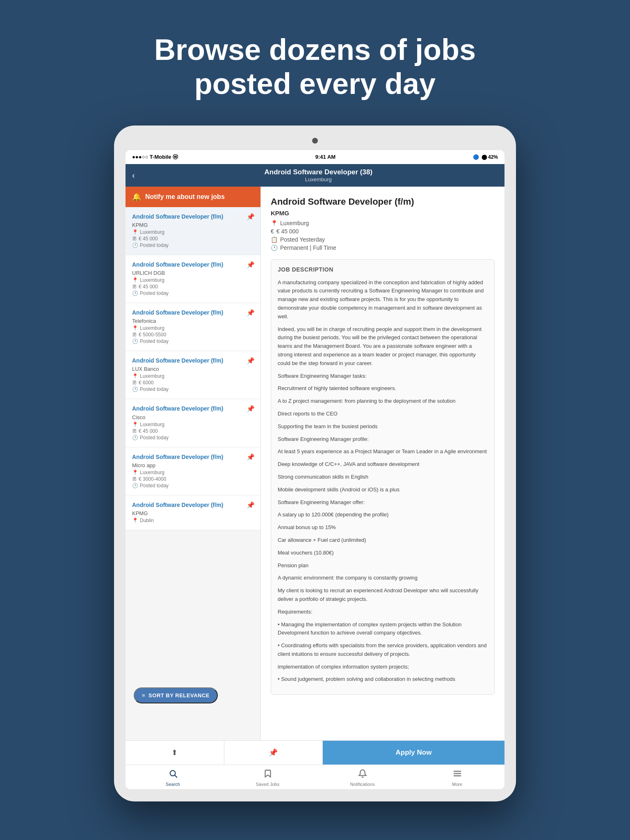 The width and height of the screenshot is (630, 840). I want to click on posted-icon-3: 🕐, so click(135, 389).